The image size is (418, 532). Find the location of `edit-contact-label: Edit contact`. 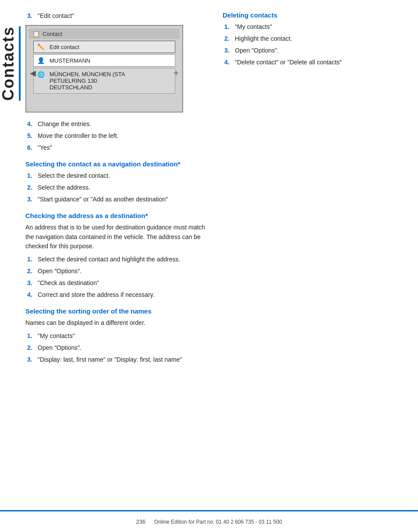

edit-contact-label: Edit contact is located at coordinates (64, 47).